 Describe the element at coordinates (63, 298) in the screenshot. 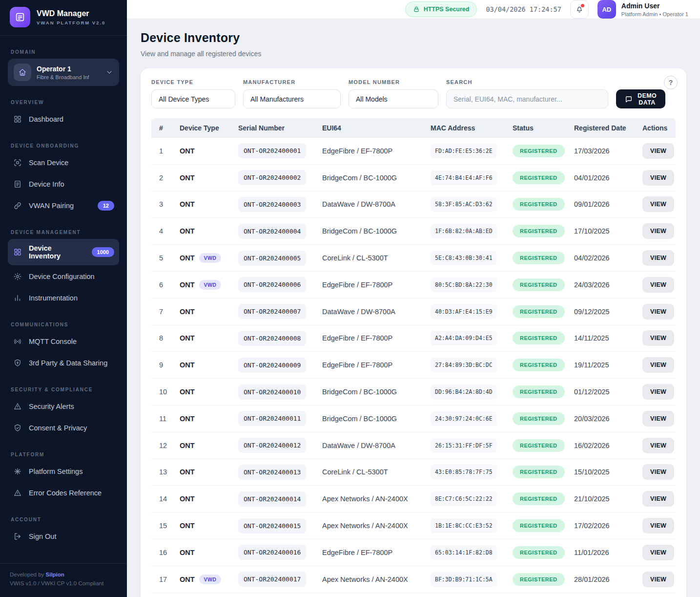

I see `sidebar-item-instrumentation: Instrumentation` at that location.